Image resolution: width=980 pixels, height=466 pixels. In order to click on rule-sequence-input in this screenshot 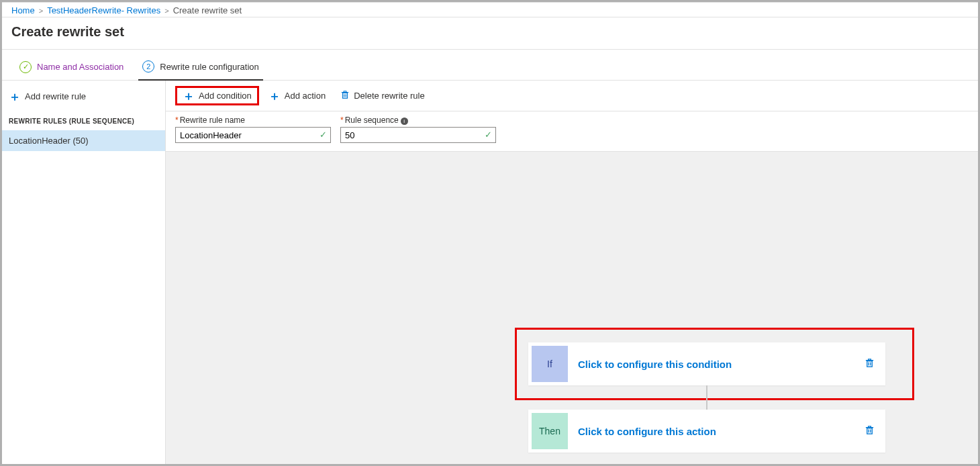, I will do `click(418, 135)`.